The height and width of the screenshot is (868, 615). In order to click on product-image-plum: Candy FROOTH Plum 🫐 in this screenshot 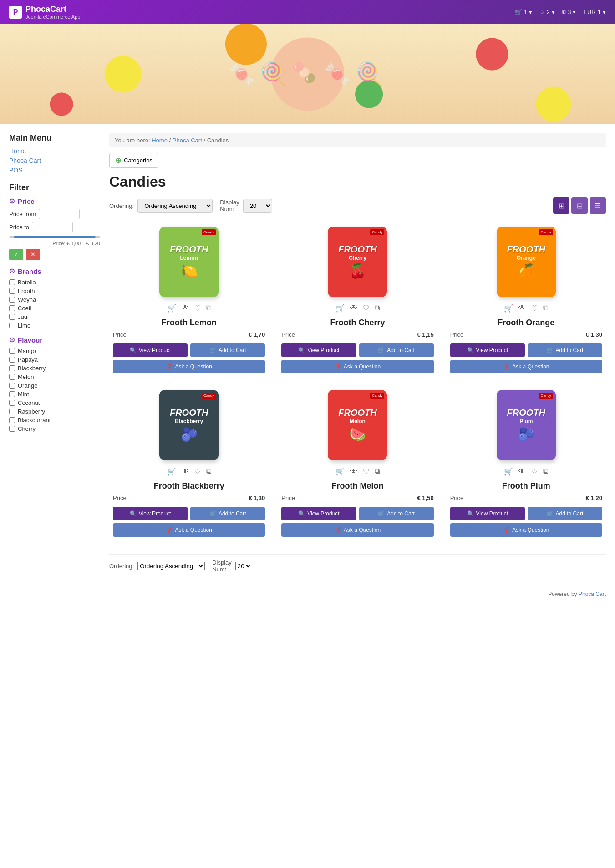, I will do `click(526, 425)`.